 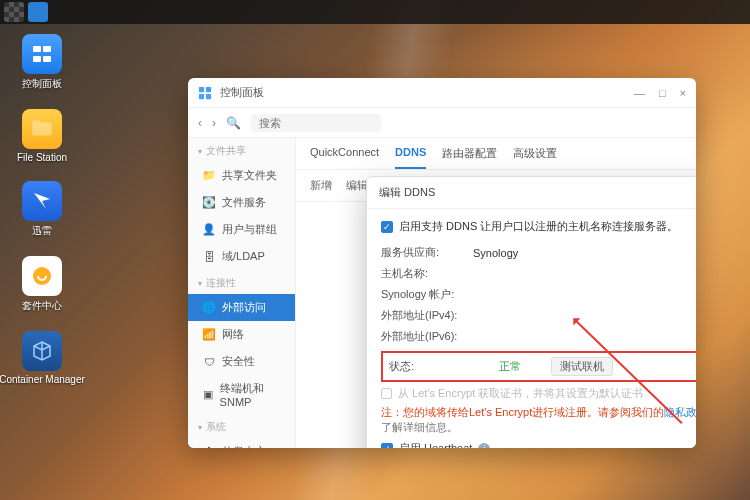 What do you see at coordinates (42, 210) in the screenshot?
I see `desktop-icon-xunlei: 迅雷` at bounding box center [42, 210].